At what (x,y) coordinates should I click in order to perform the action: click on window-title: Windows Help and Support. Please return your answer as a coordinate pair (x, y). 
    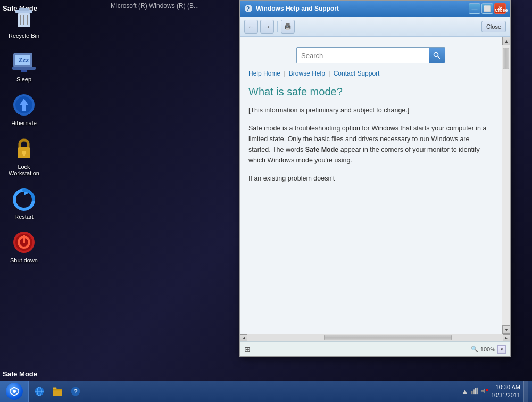
    Looking at the image, I should click on (362, 9).